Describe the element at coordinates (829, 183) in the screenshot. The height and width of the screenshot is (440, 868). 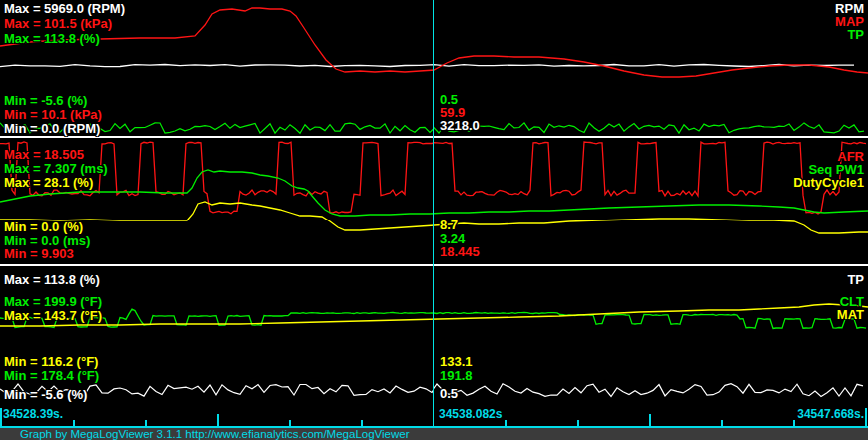
I see `legend-item: DutyCycle1` at that location.